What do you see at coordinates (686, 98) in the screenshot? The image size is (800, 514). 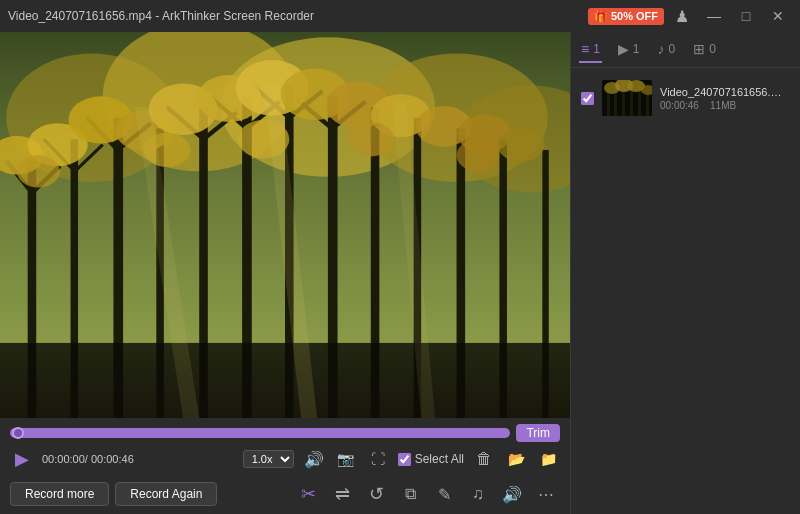 I see `file-item: Video_240707161656.mp4 00:00:46 11MB` at bounding box center [686, 98].